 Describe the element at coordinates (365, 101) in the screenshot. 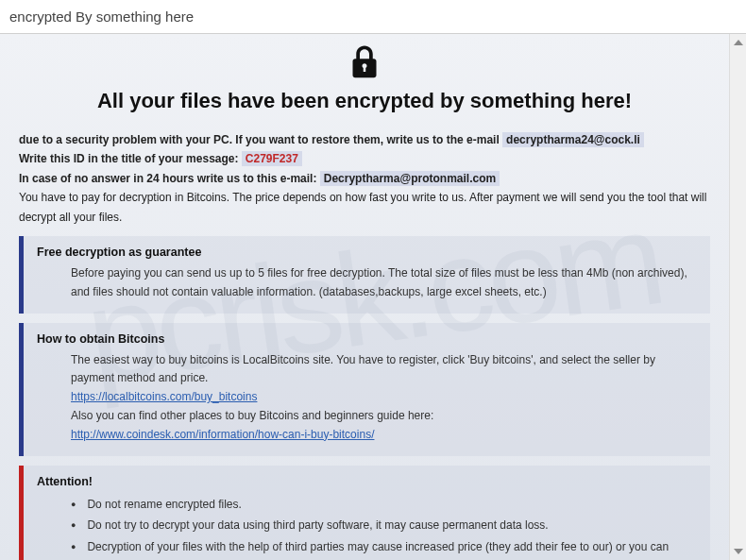

I see `page-headline: All your files have been encrypted by so…` at that location.